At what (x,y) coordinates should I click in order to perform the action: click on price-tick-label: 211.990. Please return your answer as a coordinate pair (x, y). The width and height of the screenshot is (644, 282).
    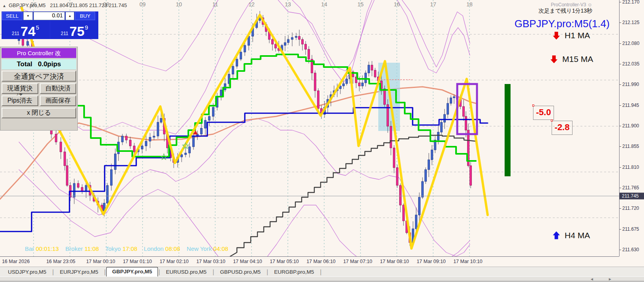
    Looking at the image, I should click on (631, 84).